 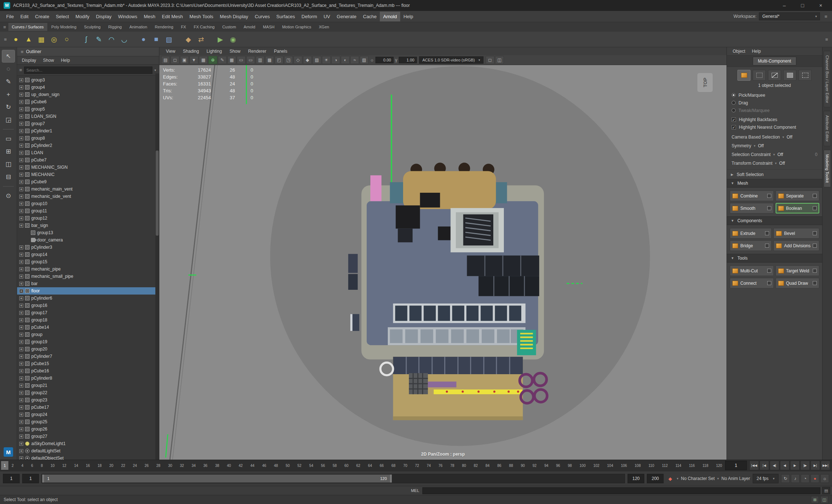 What do you see at coordinates (115, 27) in the screenshot?
I see `shelf-tab-rigging: Rigging` at bounding box center [115, 27].